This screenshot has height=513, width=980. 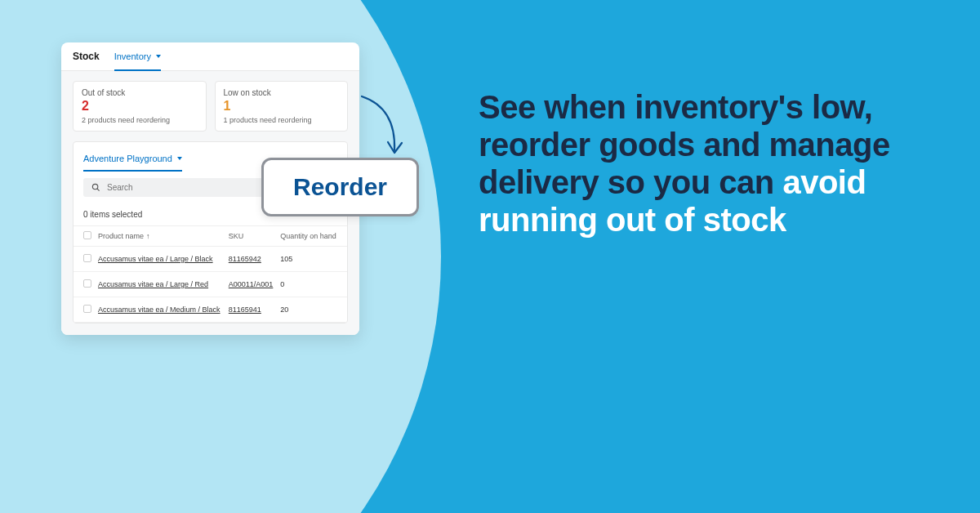 What do you see at coordinates (252, 284) in the screenshot?
I see `sku-link: A00011/A001` at bounding box center [252, 284].